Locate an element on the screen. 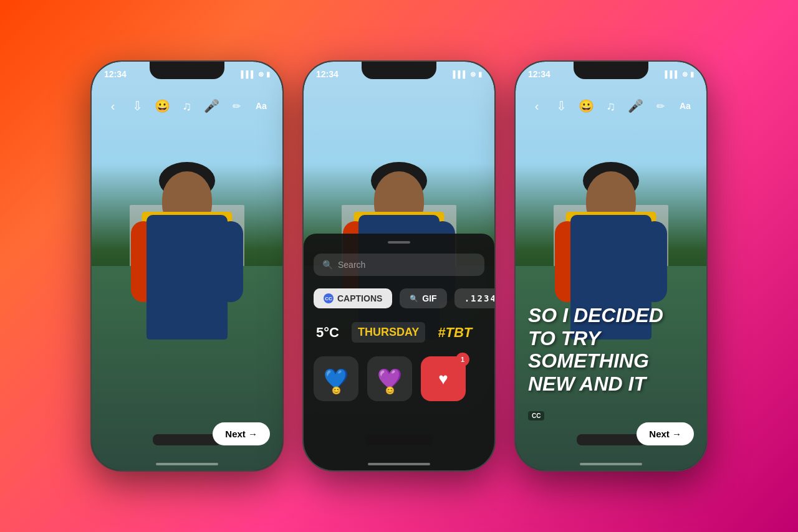  status-icons-1: ▌▌▌ ⊛ ▮ is located at coordinates (256, 75).